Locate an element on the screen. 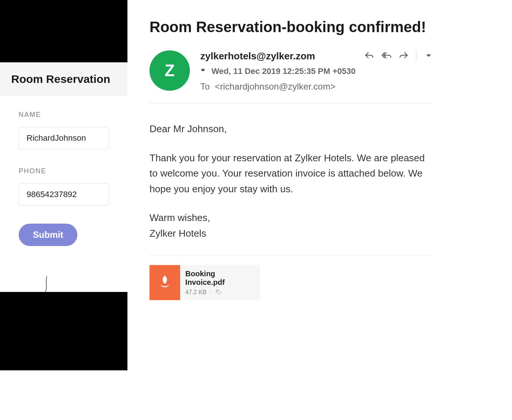 This screenshot has height=420, width=512. email-greeting: Dear Mr Johnson, is located at coordinates (292, 129).